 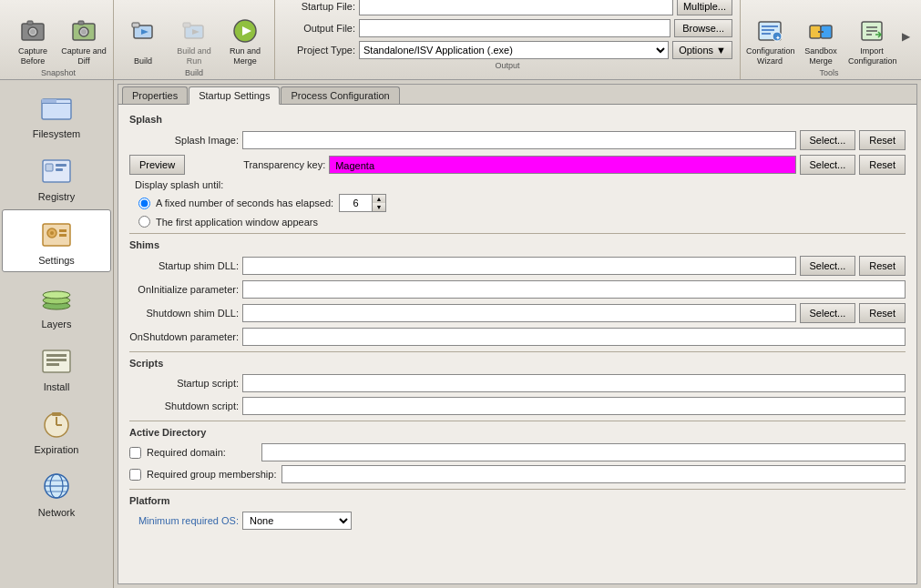 What do you see at coordinates (461, 40) in the screenshot?
I see `toolbar: Capture Before Capture and Diff Snapshot…` at bounding box center [461, 40].